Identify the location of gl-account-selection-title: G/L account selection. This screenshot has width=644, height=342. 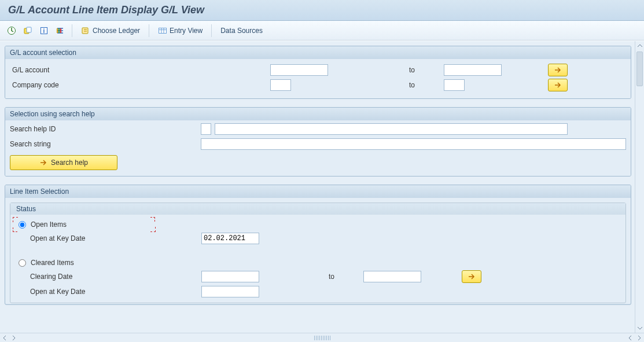
(318, 53).